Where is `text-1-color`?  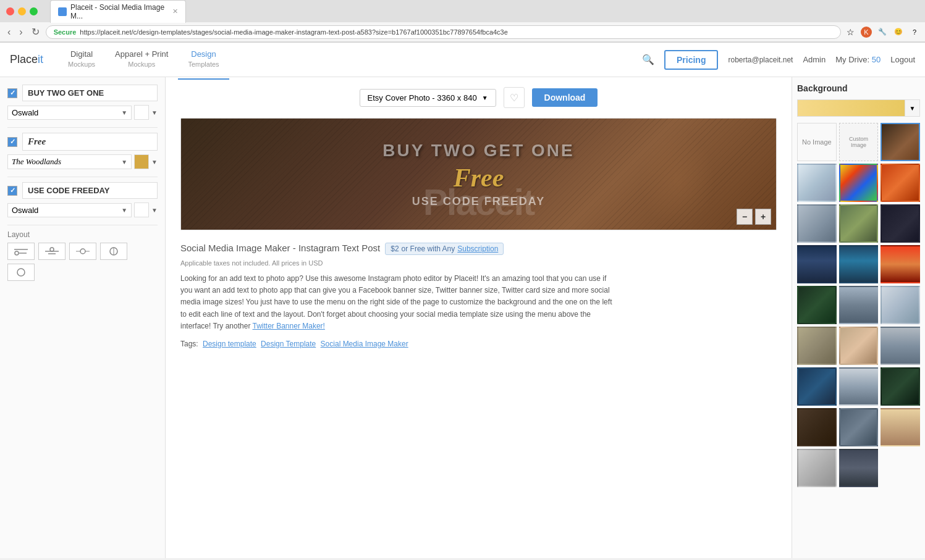 text-1-color is located at coordinates (141, 112).